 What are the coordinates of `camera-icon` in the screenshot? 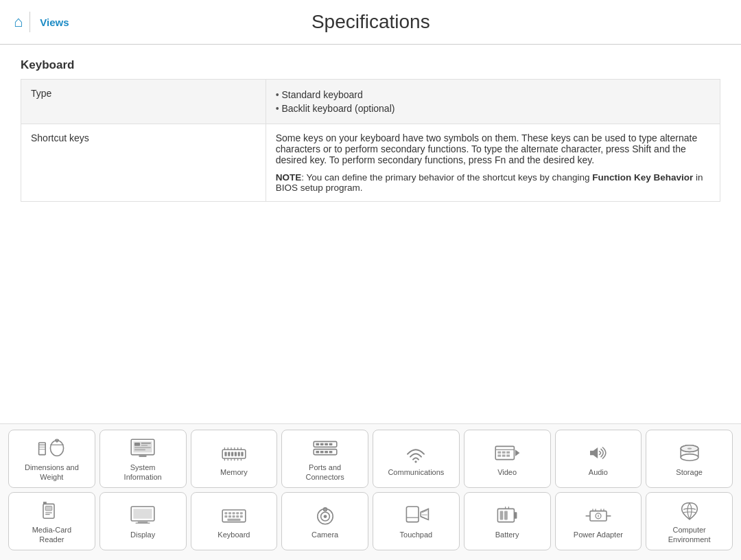 It's located at (325, 515).